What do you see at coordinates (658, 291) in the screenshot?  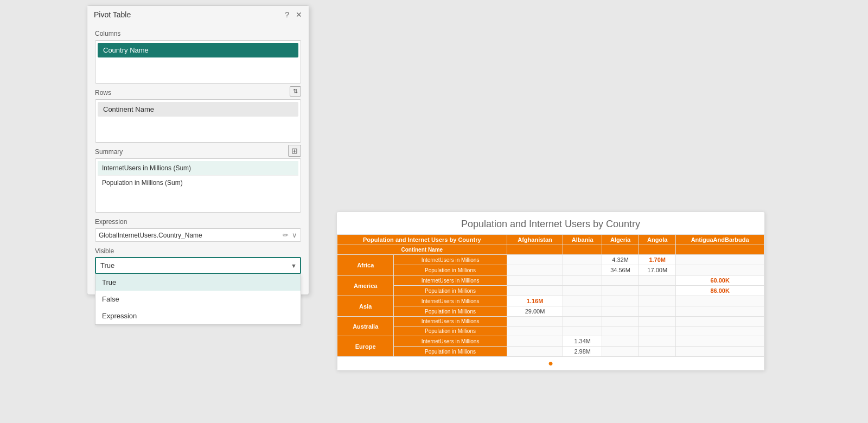 I see `america-pop-angola` at bounding box center [658, 291].